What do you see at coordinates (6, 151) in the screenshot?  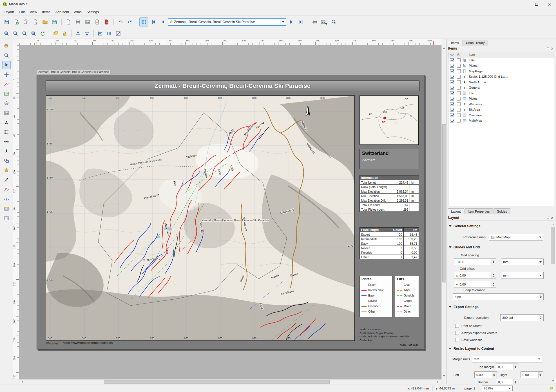 I see `add-north-arrow-button` at bounding box center [6, 151].